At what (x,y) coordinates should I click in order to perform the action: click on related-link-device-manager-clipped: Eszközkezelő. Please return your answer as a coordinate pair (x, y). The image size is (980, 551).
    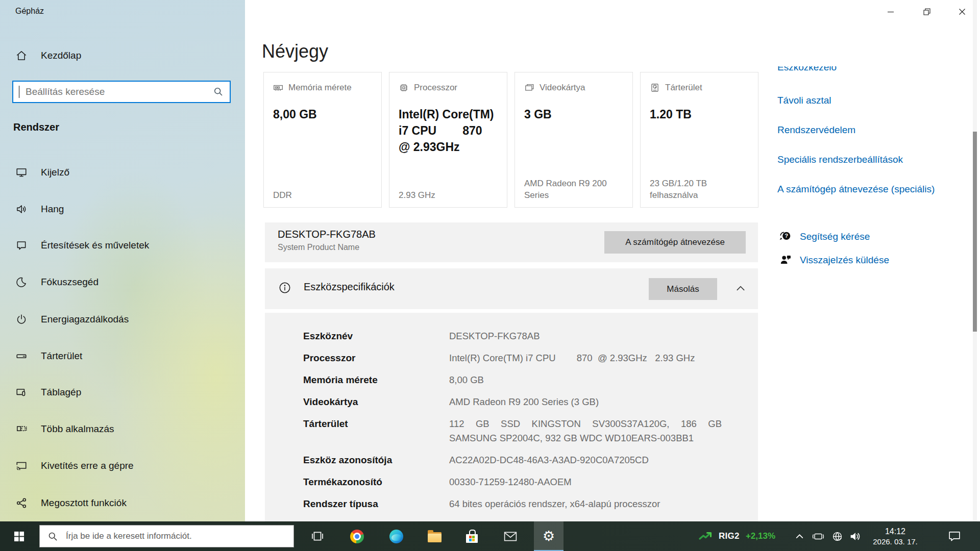
    Looking at the image, I should click on (807, 70).